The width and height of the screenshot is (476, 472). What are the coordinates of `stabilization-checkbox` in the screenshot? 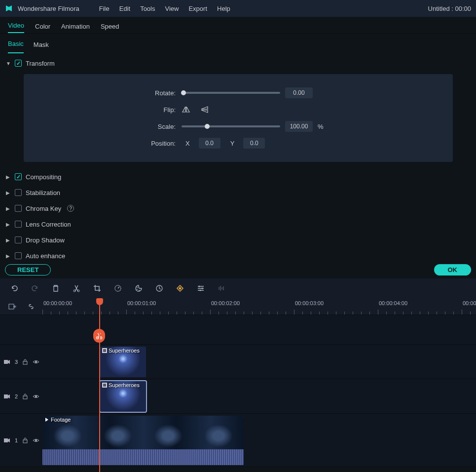 It's located at (18, 193).